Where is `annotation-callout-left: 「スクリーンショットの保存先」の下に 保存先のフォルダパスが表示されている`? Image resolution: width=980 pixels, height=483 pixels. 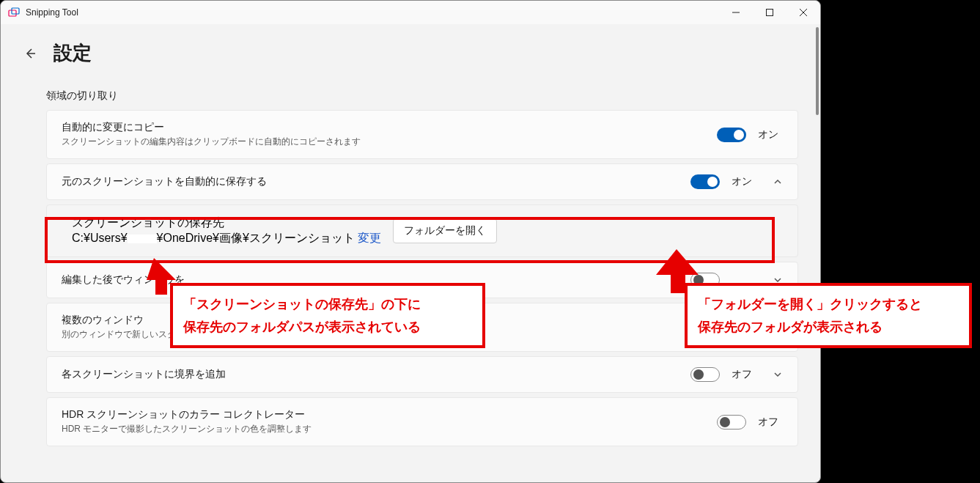 annotation-callout-left: 「スクリーンショットの保存先」の下に 保存先のフォルダパスが表示されている is located at coordinates (328, 315).